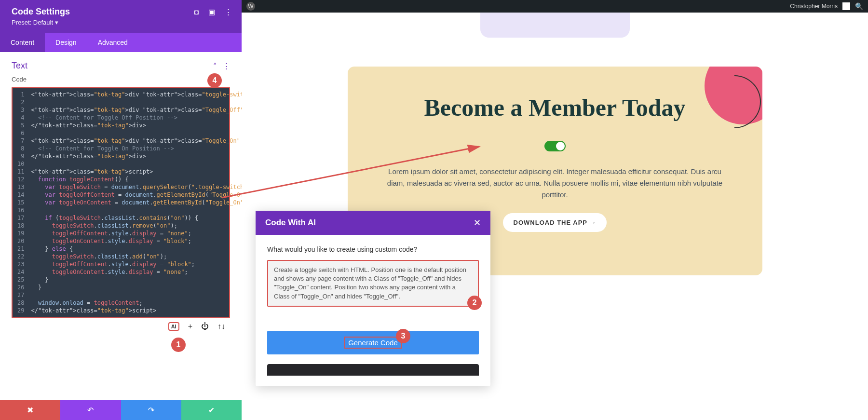 The image size is (868, 420). What do you see at coordinates (178, 345) in the screenshot?
I see `annotation-badge-1: 1` at bounding box center [178, 345].